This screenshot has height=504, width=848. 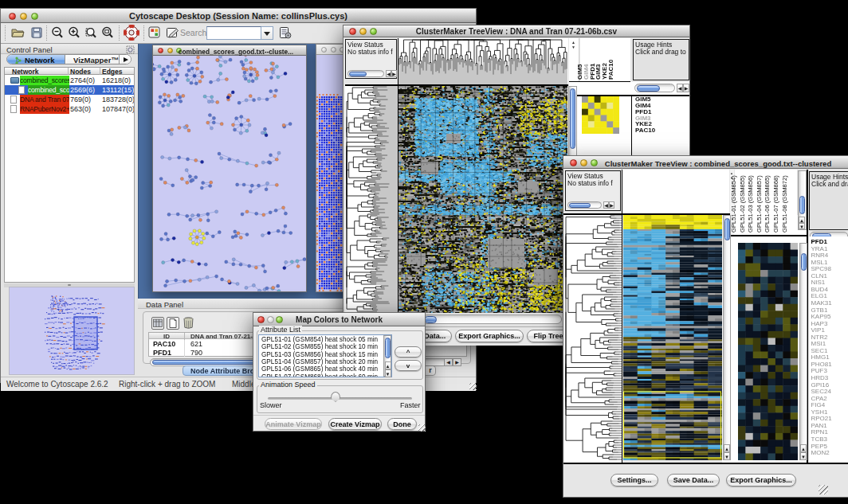 I want to click on zoom-selected-icon, so click(x=91, y=33).